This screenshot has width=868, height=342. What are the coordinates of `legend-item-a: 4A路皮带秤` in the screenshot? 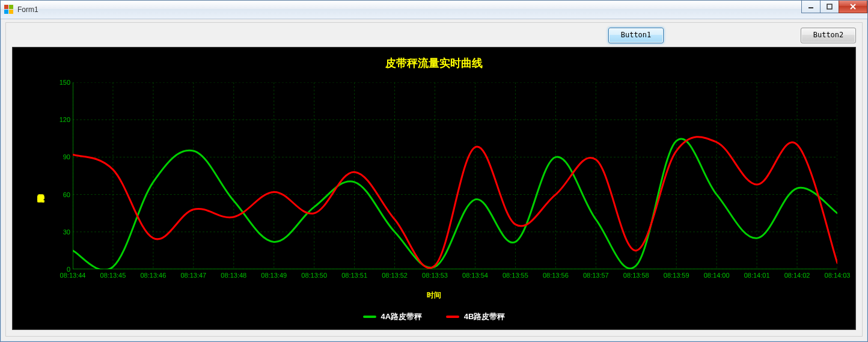 It's located at (393, 317).